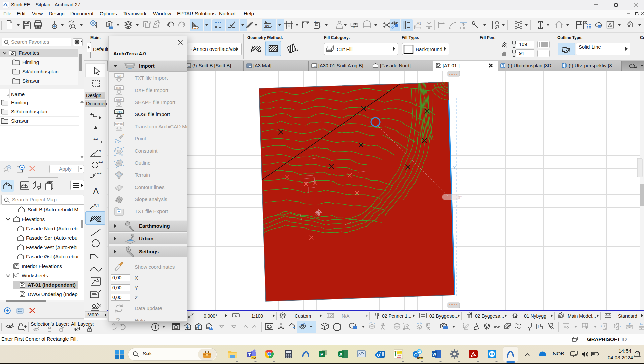 Image resolution: width=644 pixels, height=364 pixels. I want to click on svg-text: 12, so click(354, 27).